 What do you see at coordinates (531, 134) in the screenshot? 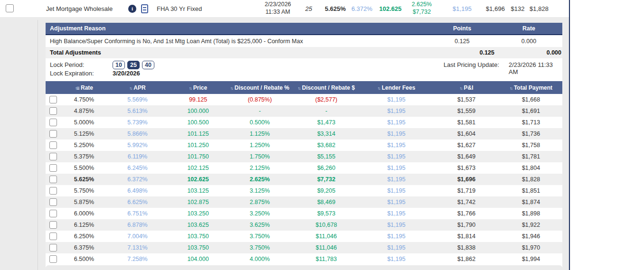
I see `total-payment-cell: $1,736` at bounding box center [531, 134].